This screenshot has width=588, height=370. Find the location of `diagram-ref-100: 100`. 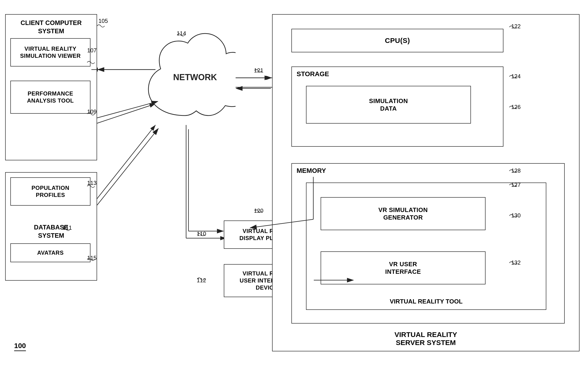

diagram-ref-100: 100 is located at coordinates (20, 347).